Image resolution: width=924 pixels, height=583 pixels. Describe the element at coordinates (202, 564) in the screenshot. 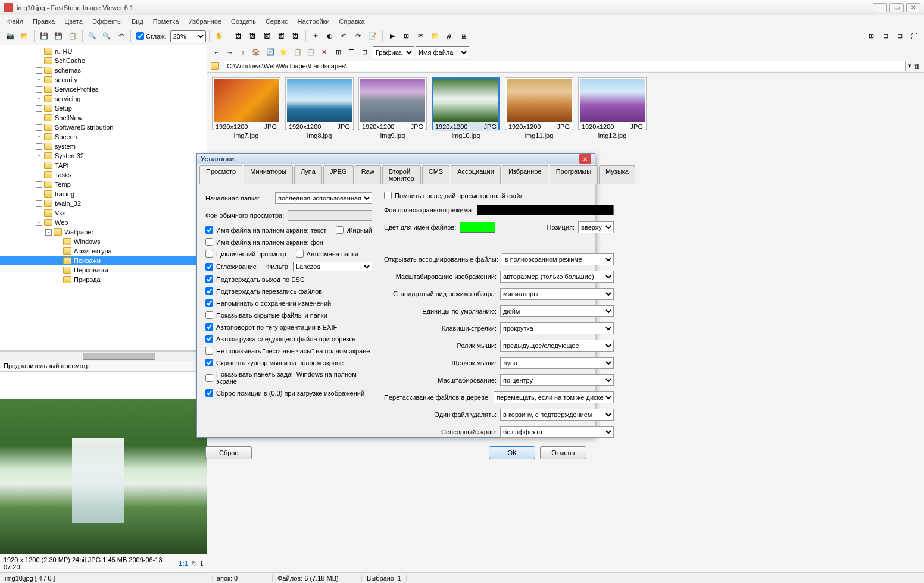

I see `info-icon: ℹ` at that location.